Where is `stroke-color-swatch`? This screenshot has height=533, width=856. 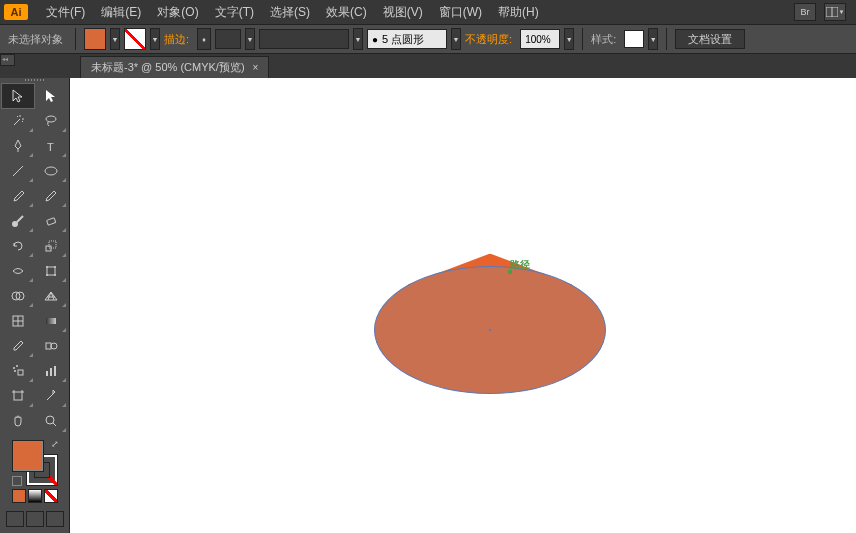
stroke-color-swatch is located at coordinates (135, 39).